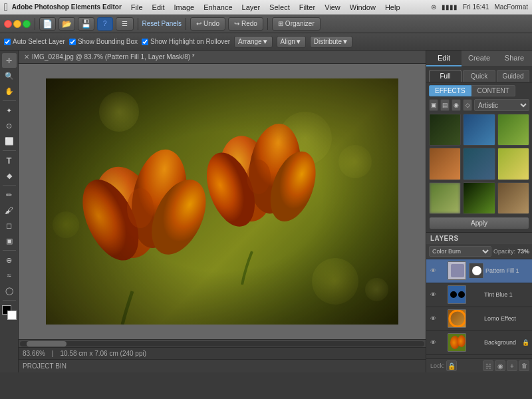  What do you see at coordinates (363, 7) in the screenshot?
I see `menu-window: Window` at bounding box center [363, 7].